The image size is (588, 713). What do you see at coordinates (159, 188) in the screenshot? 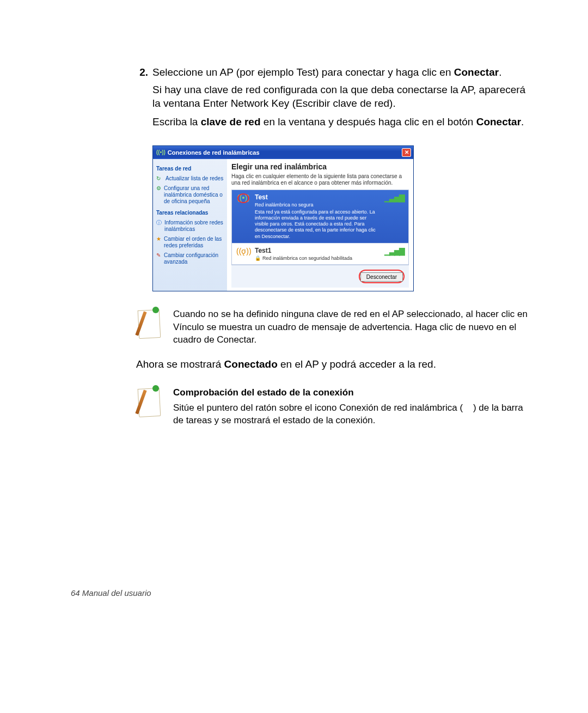
I see `setup-icon: ⚙` at bounding box center [159, 188].